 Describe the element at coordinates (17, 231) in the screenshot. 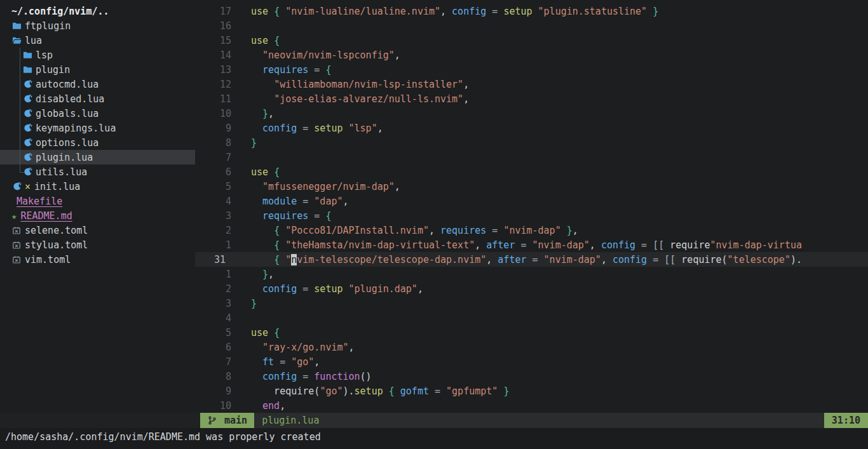

I see `toml-icon` at that location.